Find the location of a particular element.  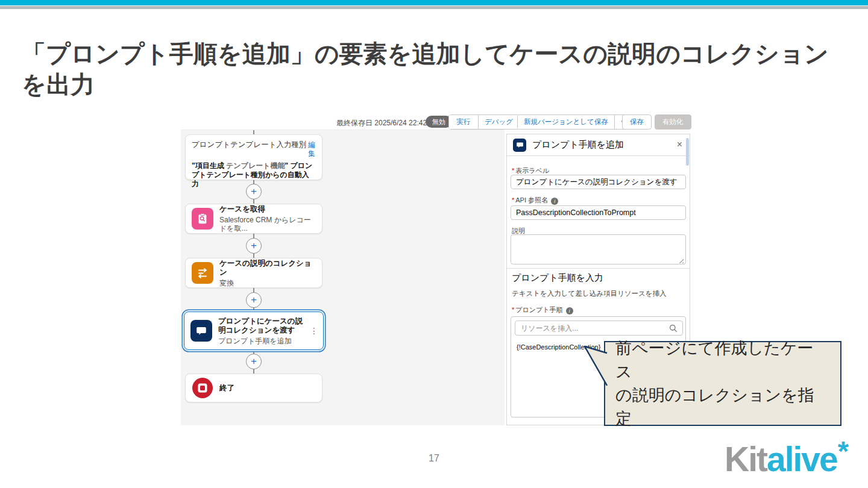

flow-node-transform: ケースの説明のコレクション 変換 is located at coordinates (254, 273).